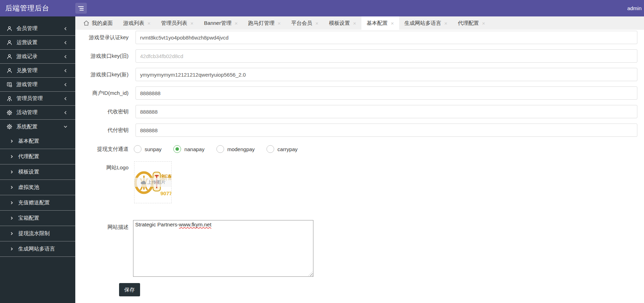  I want to click on withdraw-channel-radio-group: sunpay nanapay modengpay carrypay, so click(216, 149).